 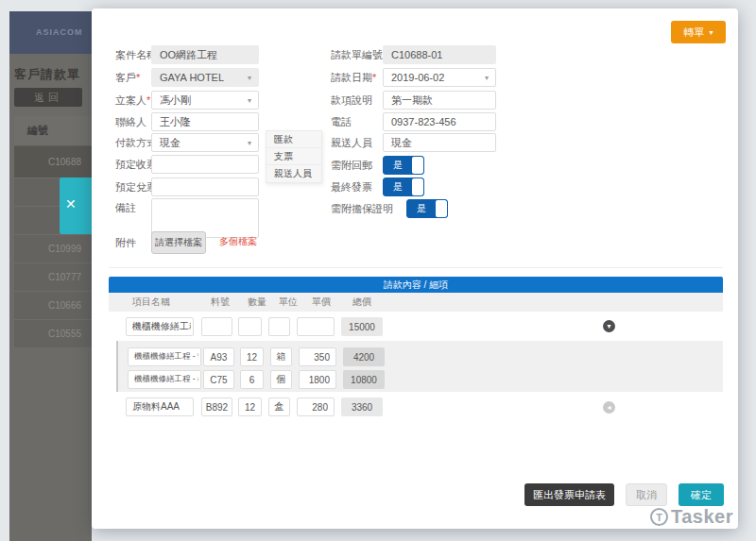 I want to click on total-value: 4200, so click(x=364, y=357).